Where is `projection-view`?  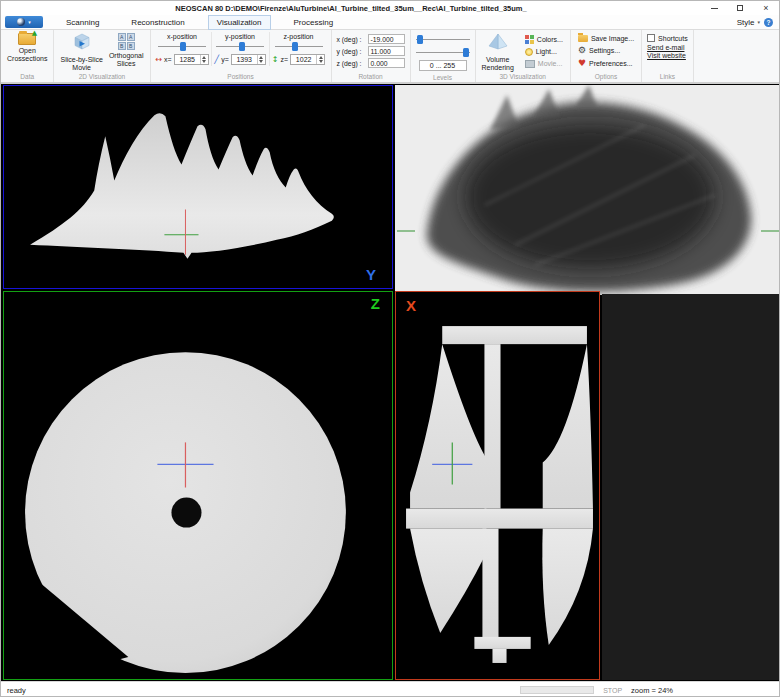 projection-view is located at coordinates (588, 190).